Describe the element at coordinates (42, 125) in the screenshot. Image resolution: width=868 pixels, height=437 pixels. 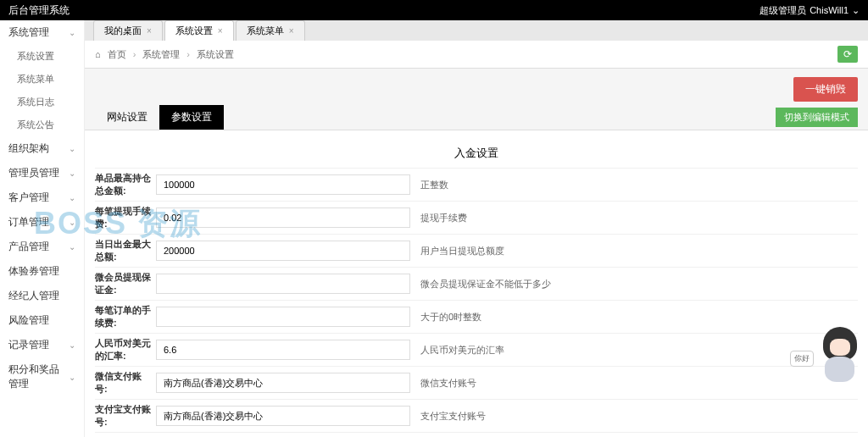
I see `sidebar-item: 系统公告` at that location.